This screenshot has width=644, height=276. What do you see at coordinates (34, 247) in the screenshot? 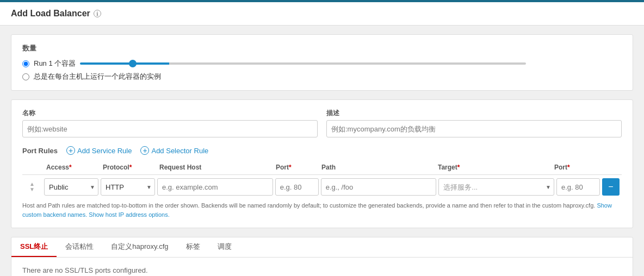
I see `tab-ssl: SSL终止` at bounding box center [34, 247].